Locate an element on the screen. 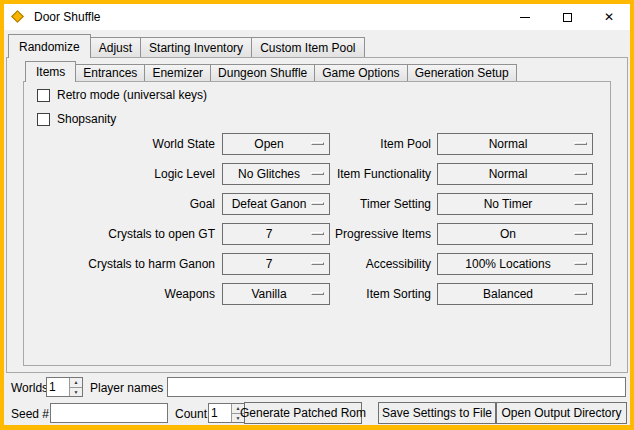 This screenshot has height=430, width=634. window-title: Door Shuffle is located at coordinates (68, 17).